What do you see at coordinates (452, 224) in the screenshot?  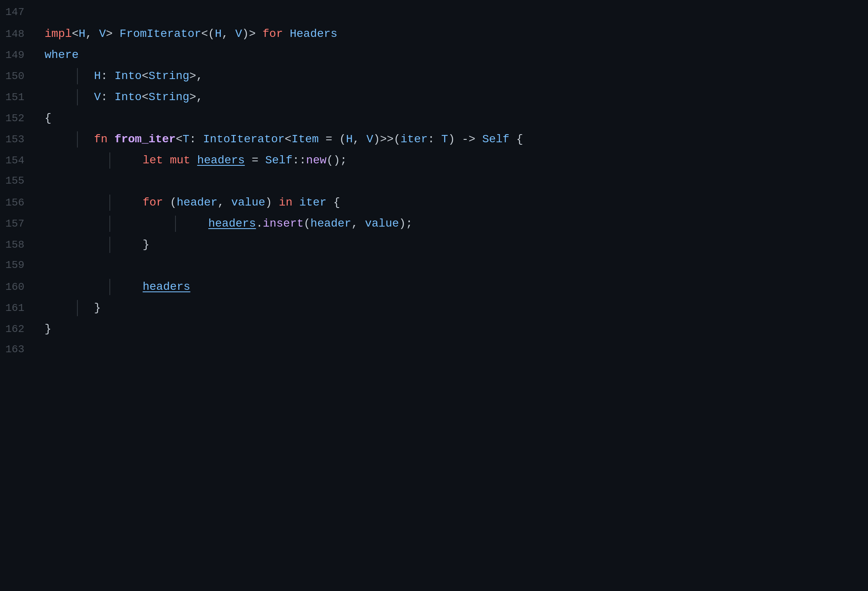 I see `line-content-157: headers.insert(header, value);` at bounding box center [452, 224].